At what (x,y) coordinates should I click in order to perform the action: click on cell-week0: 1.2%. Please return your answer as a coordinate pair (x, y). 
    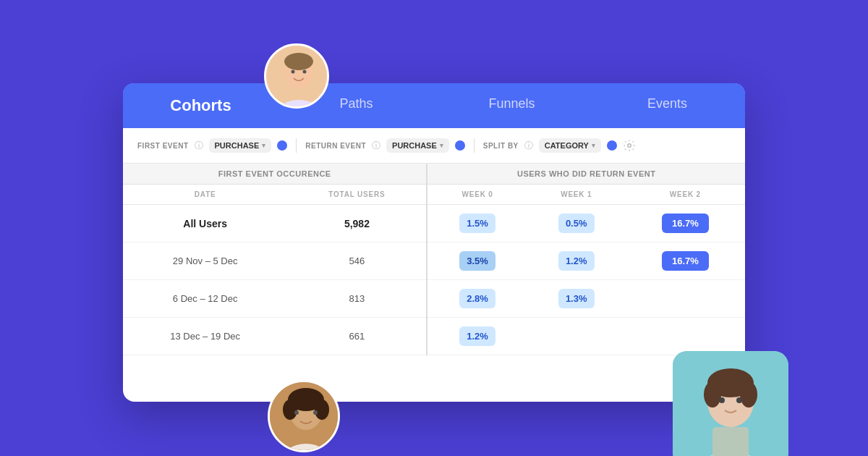
    Looking at the image, I should click on (477, 337).